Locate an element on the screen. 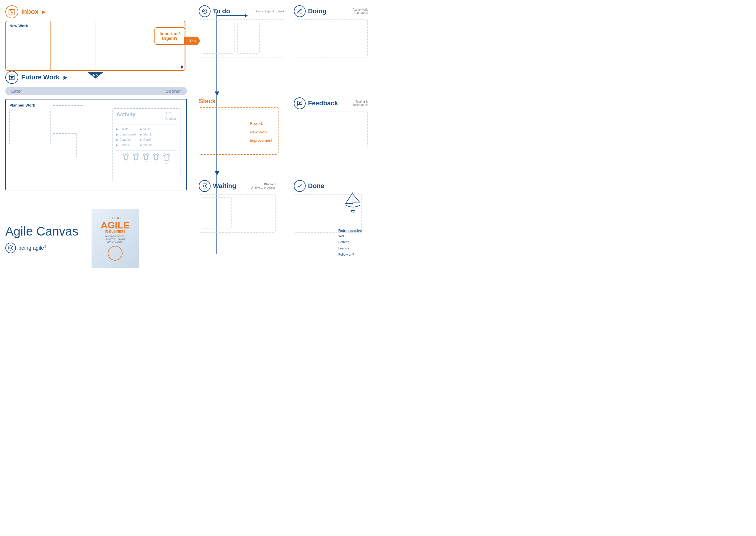  future-work-area: Planned Work Activity Due: Duration: is located at coordinates (96, 145).